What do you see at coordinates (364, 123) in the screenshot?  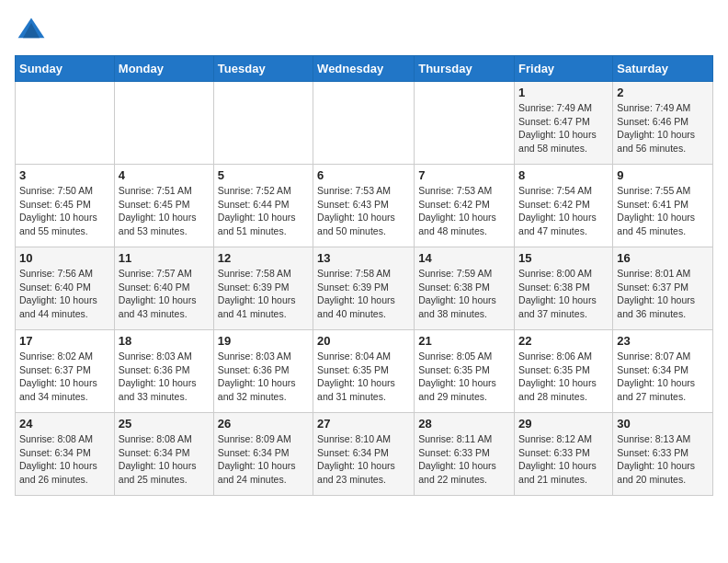 I see `calendar-week: 1Sunrise: 7:49 AM Sunset: 6:47 PM Daylig…` at bounding box center [364, 123].